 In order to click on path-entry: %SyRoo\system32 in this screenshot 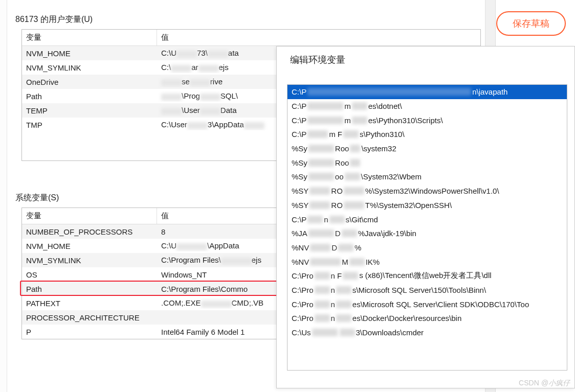, I will do `click(427, 149)`.